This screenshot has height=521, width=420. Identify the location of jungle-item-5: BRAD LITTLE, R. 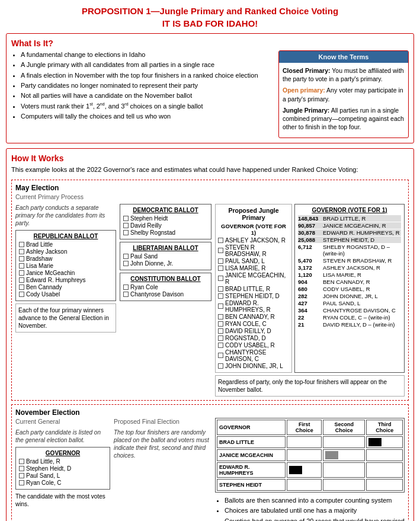
(254, 289).